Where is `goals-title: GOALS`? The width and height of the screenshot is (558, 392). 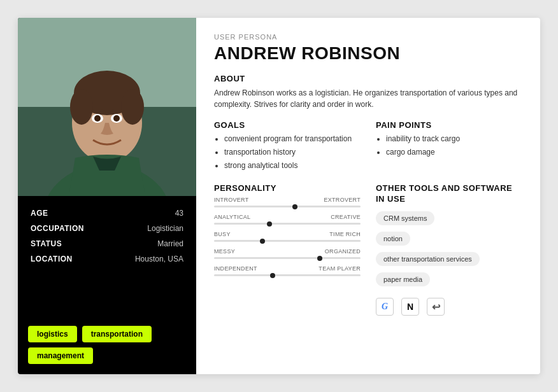 goals-title: GOALS is located at coordinates (287, 125).